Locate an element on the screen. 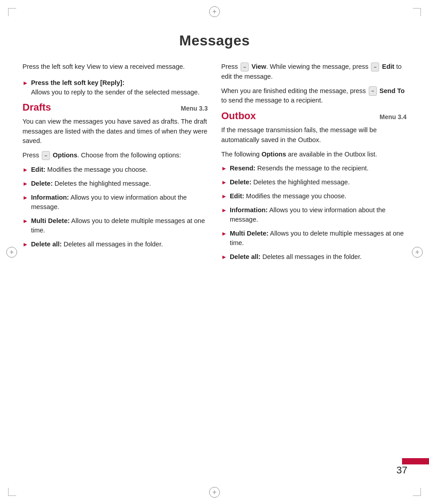  drafts-description: You can view the messages you have saved… is located at coordinates (115, 131).